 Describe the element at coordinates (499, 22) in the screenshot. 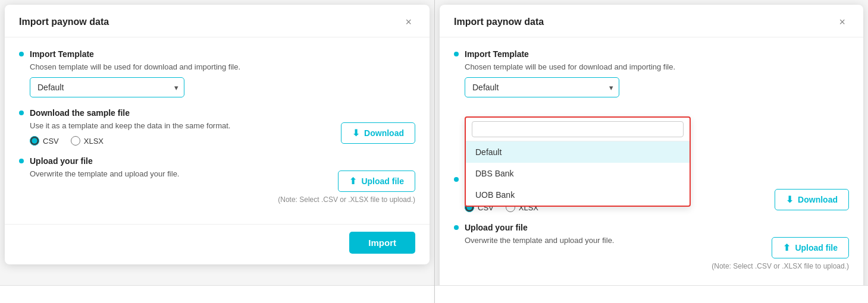

I see `right-modal-title: Import paynow data` at that location.